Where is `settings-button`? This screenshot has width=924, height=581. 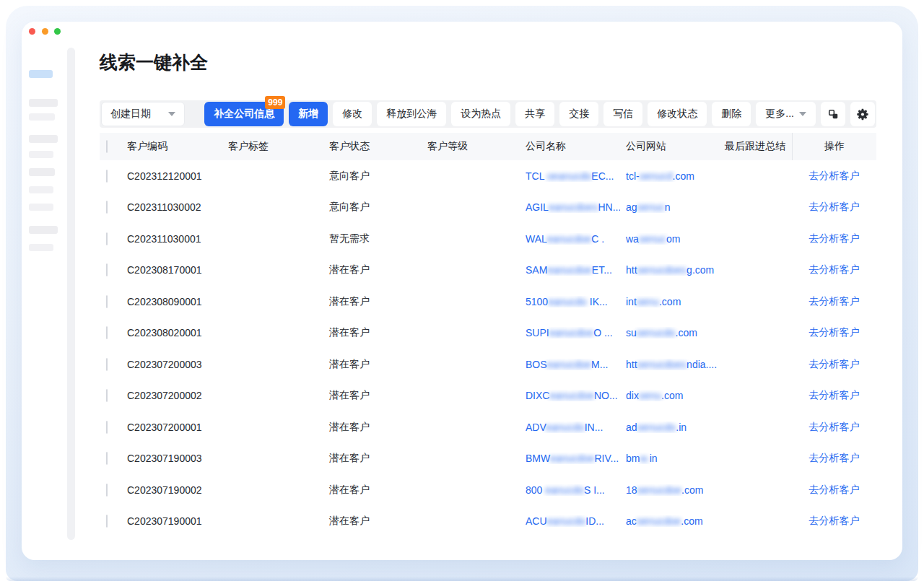
settings-button is located at coordinates (863, 114).